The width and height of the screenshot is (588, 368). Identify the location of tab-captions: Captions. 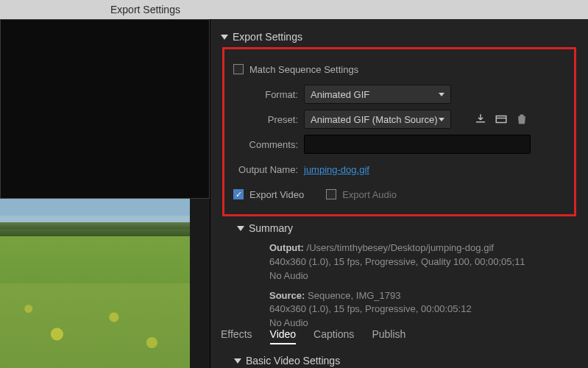
(334, 336).